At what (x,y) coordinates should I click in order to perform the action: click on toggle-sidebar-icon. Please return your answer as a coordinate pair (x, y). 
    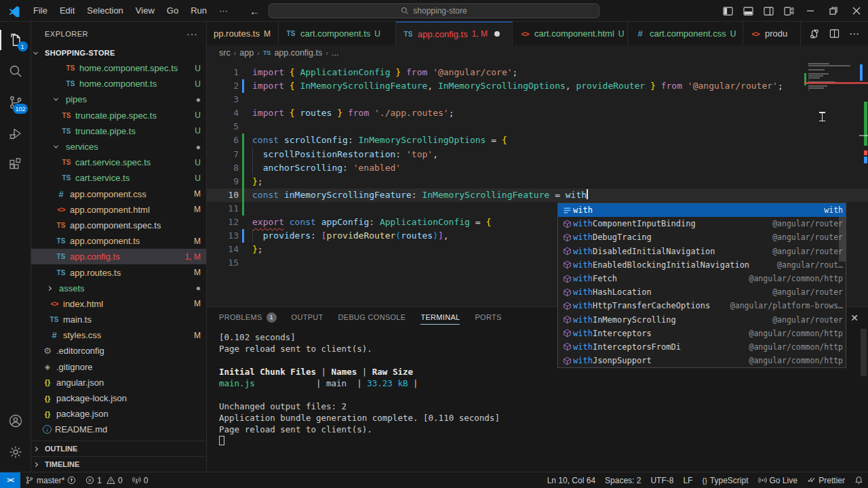
    Looking at the image, I should click on (728, 11).